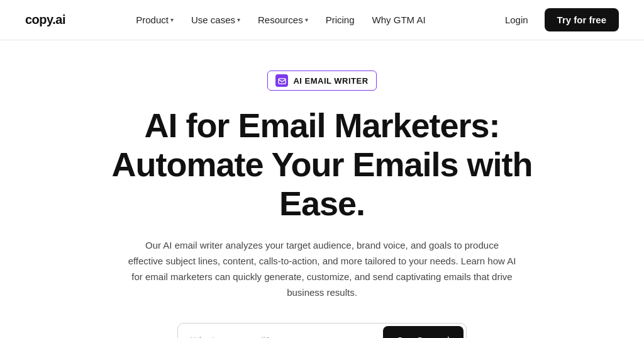 The height and width of the screenshot is (338, 644). I want to click on navbar: copy.ai Product ▾ Use cases ▾ Resources …, so click(322, 20).